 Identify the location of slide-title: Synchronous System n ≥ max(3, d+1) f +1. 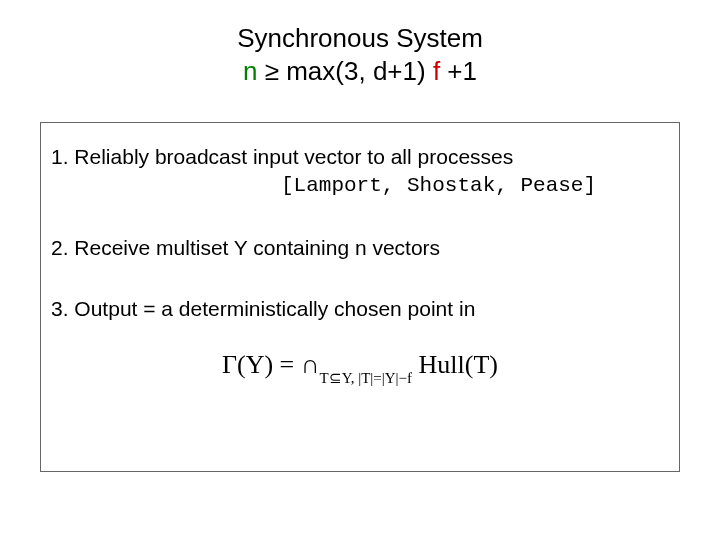
(360, 54).